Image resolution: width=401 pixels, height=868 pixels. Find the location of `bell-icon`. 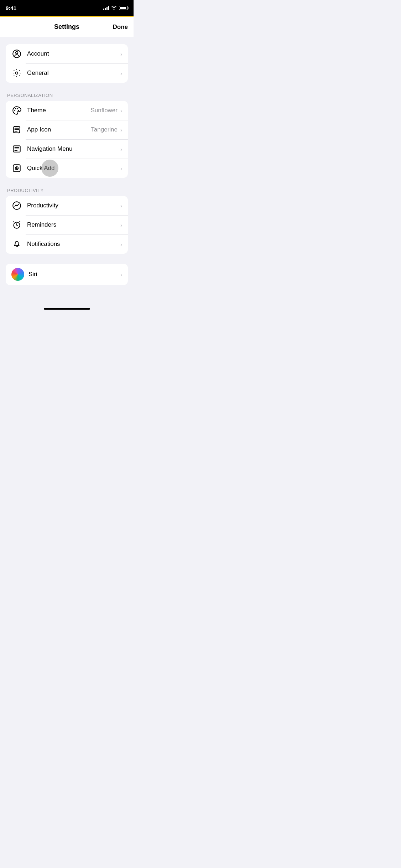

bell-icon is located at coordinates (17, 244).